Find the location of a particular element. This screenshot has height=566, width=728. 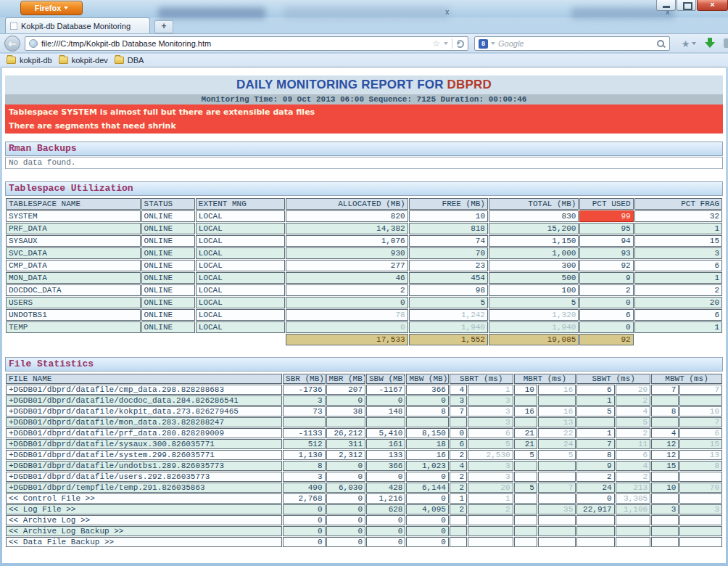

cell-value: 133 is located at coordinates (386, 455).